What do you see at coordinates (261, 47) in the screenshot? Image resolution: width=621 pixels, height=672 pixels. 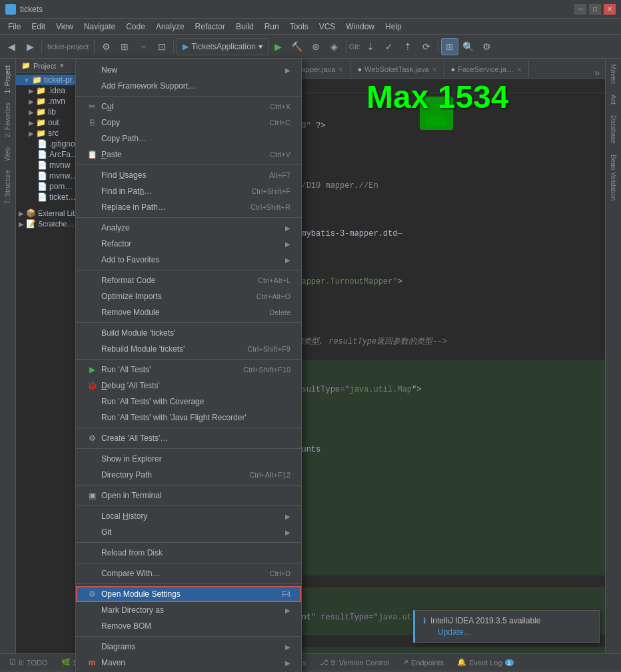 I see `dropdown-arrow: ▾` at bounding box center [261, 47].